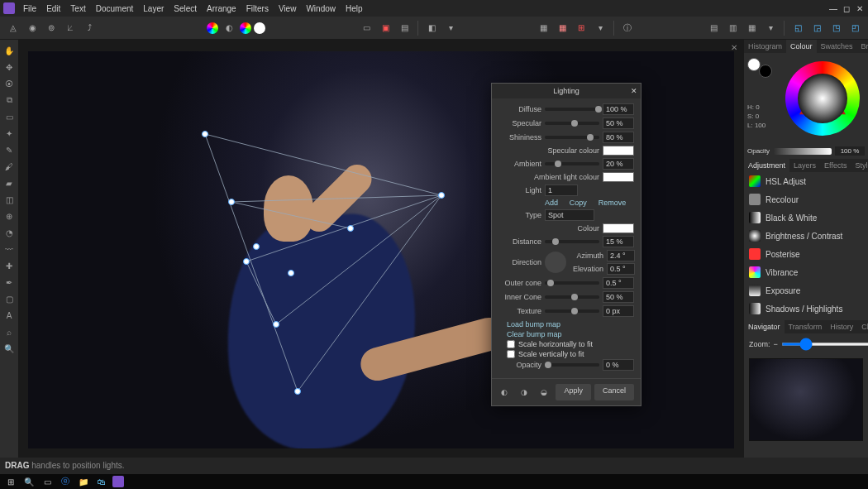  Describe the element at coordinates (385, 28) in the screenshot. I see `selection-add-icon: ▣` at that location.